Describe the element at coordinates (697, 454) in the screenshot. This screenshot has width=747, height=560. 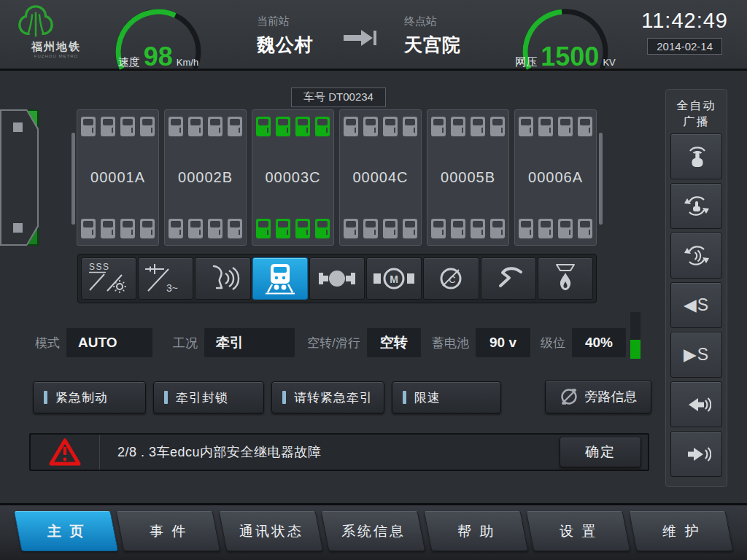
I see `broadcast-right-icon` at that location.